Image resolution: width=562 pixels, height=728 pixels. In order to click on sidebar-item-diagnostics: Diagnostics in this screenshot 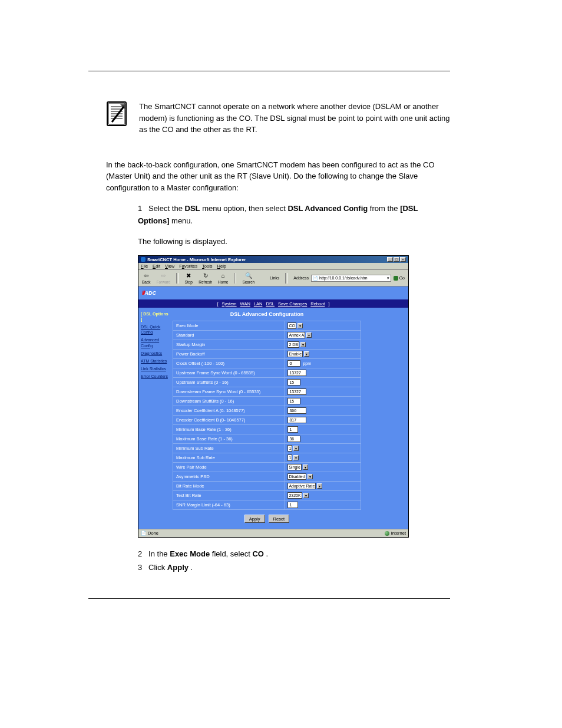, I will do `click(156, 354)`.